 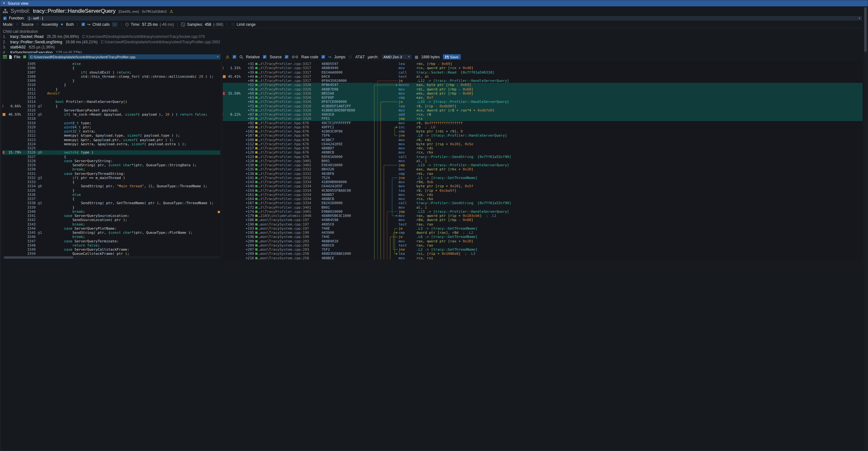 I want to click on assembly-row: +198…mon\TracySystem.cpp:199744Cje.L6 ->…, so click(x=542, y=237).